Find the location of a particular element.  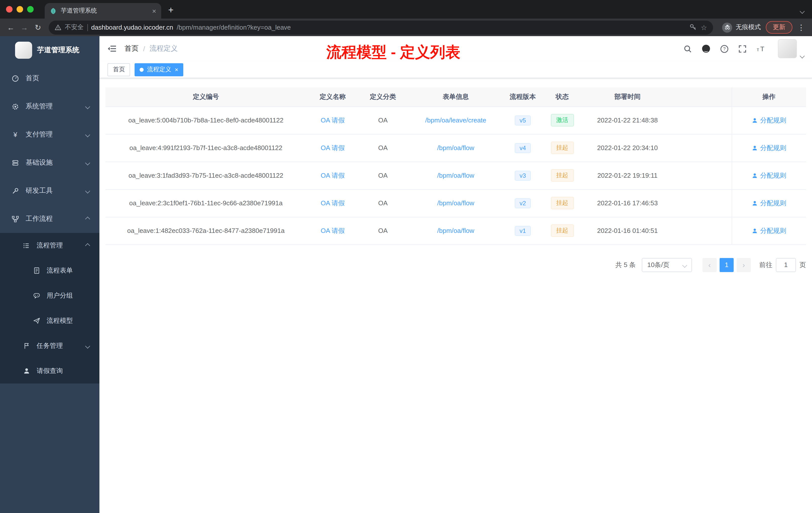

window-minimize-button is located at coordinates (20, 9).